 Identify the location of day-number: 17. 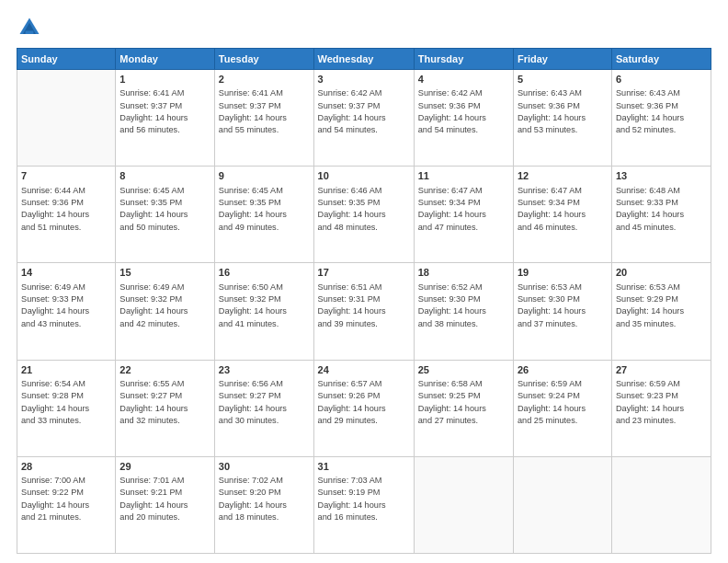
(364, 272).